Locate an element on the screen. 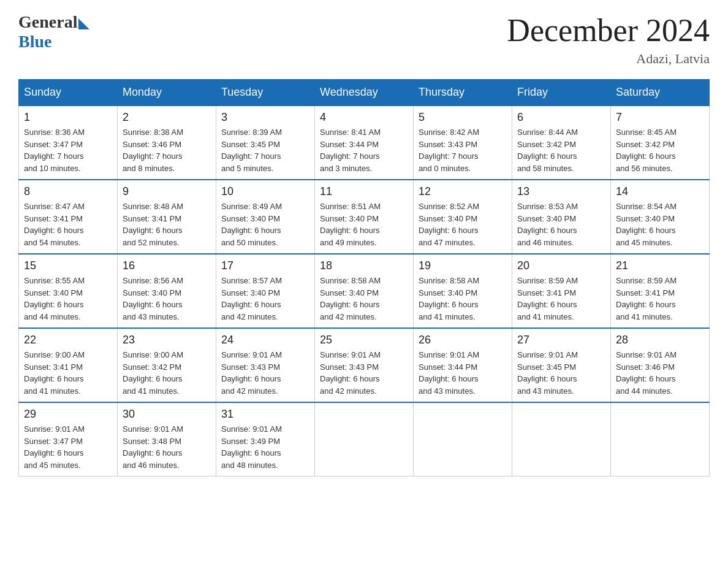  calendar-cell: 31 Sunrise: 9:01 AMSunset: 3:49 PMDaylig… is located at coordinates (266, 439).